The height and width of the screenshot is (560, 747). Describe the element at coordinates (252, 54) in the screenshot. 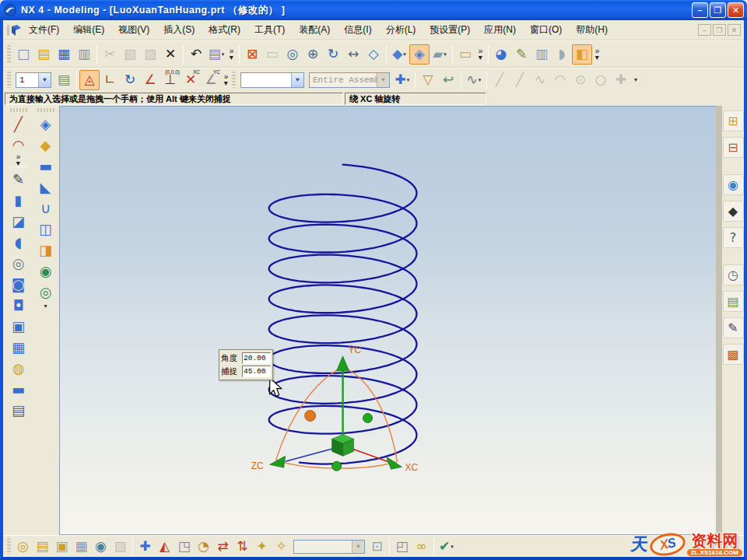

I see `fit-view-icon: ⊠` at that location.